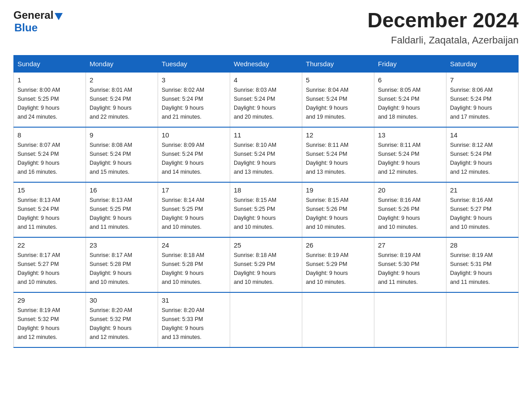  I want to click on day-number: 8, so click(50, 135).